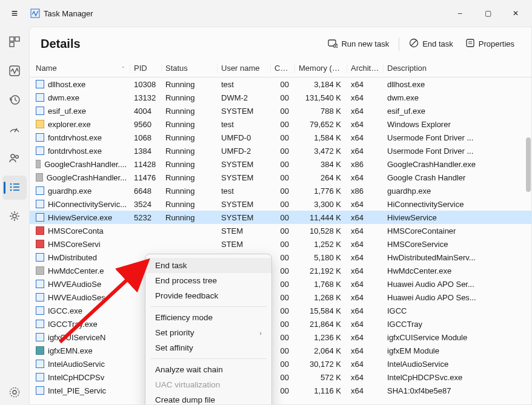  I want to click on ctx-set-priority: Set priority›, so click(208, 333).